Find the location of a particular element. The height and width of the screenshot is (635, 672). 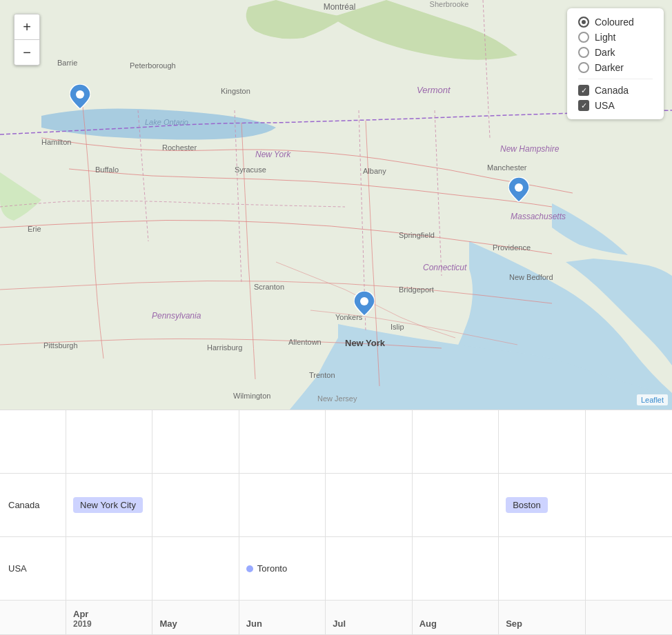

usa-row-label: USA is located at coordinates (33, 569).